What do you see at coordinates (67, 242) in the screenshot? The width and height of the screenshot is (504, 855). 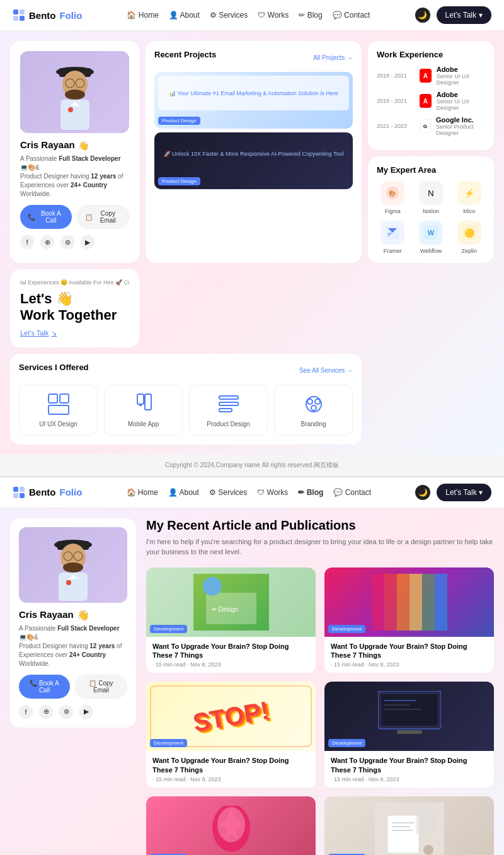 I see `github-icon: ⊚` at bounding box center [67, 242].